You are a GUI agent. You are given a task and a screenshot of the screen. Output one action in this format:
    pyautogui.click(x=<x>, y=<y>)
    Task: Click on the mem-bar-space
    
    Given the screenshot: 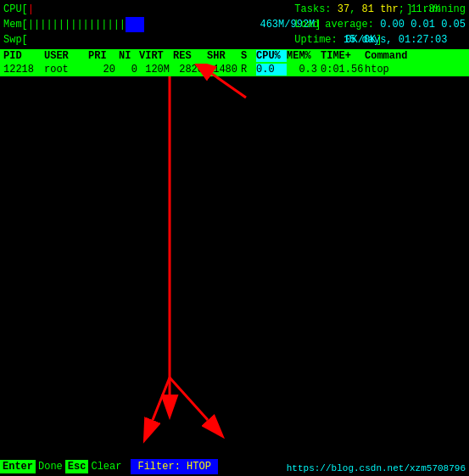 What is the action you would take?
    pyautogui.click(x=202, y=25)
    